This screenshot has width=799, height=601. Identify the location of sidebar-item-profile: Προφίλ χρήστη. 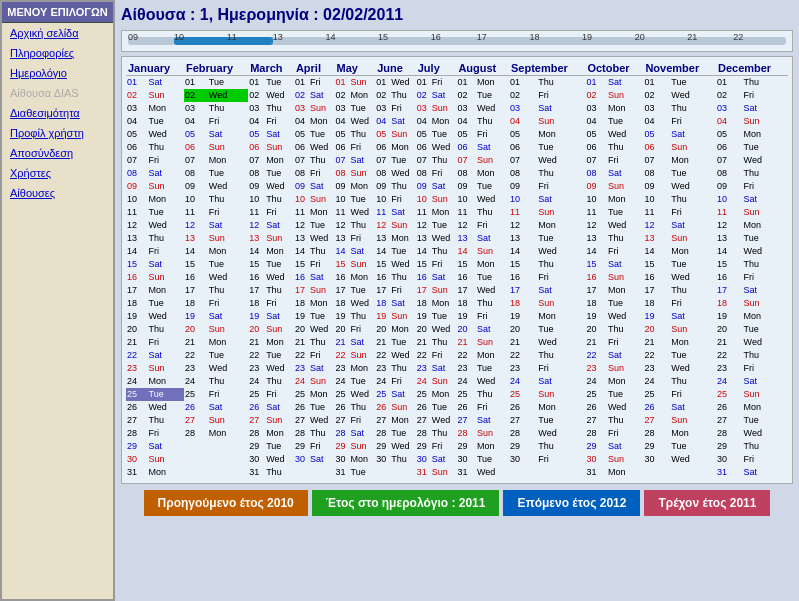
(58, 133).